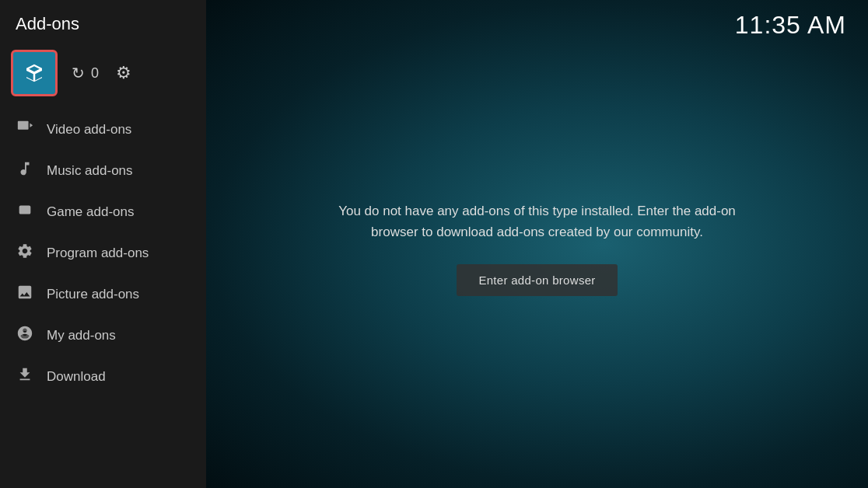 The height and width of the screenshot is (488, 868). What do you see at coordinates (25, 294) in the screenshot?
I see `picture-icon` at bounding box center [25, 294].